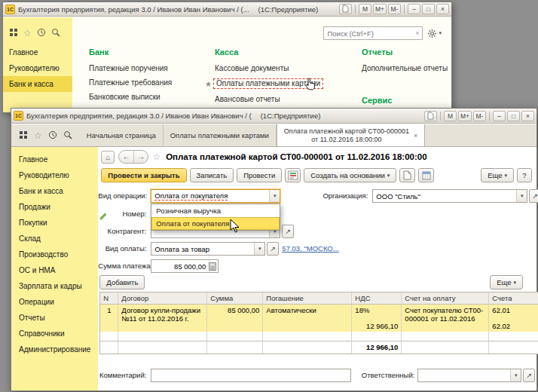  I want to click on dropdown-option-retail-revenue: Розничная выручка, so click(216, 211).